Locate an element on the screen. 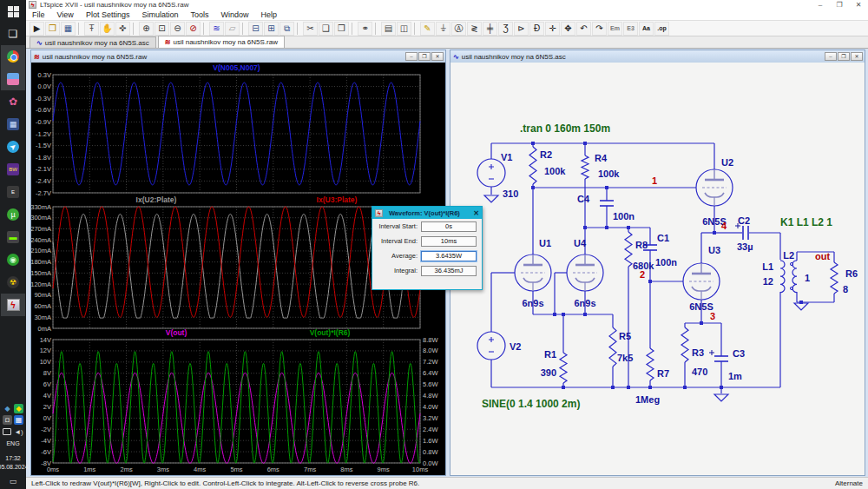  ltspice-icon: ϟ is located at coordinates (13, 305).